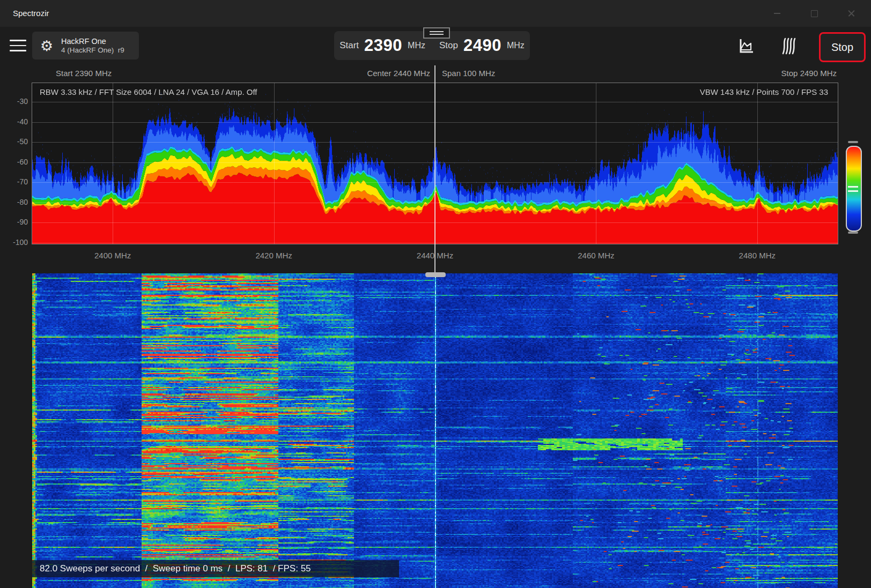 This screenshot has height=588, width=871. What do you see at coordinates (435, 169) in the screenshot?
I see `center-frequency-marker` at bounding box center [435, 169].